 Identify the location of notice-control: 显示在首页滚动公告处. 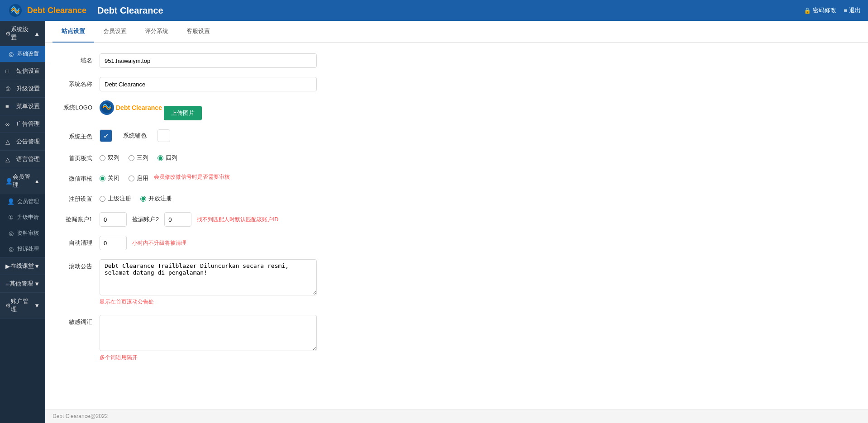
(208, 282).